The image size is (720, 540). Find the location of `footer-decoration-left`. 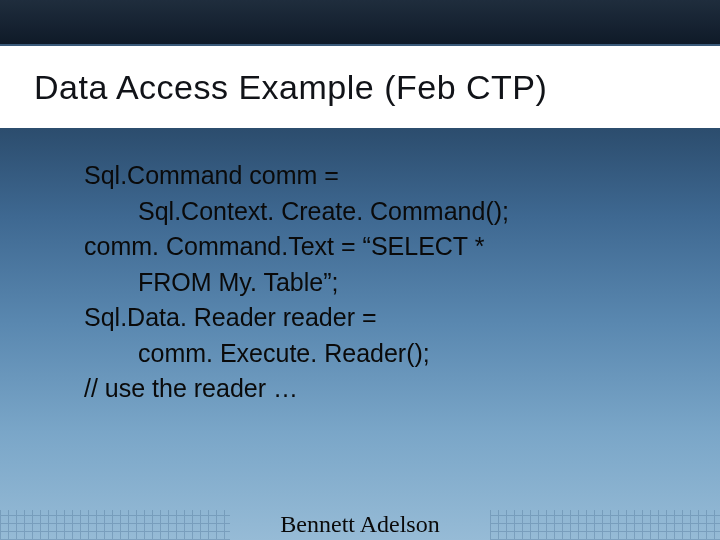

footer-decoration-left is located at coordinates (115, 525).